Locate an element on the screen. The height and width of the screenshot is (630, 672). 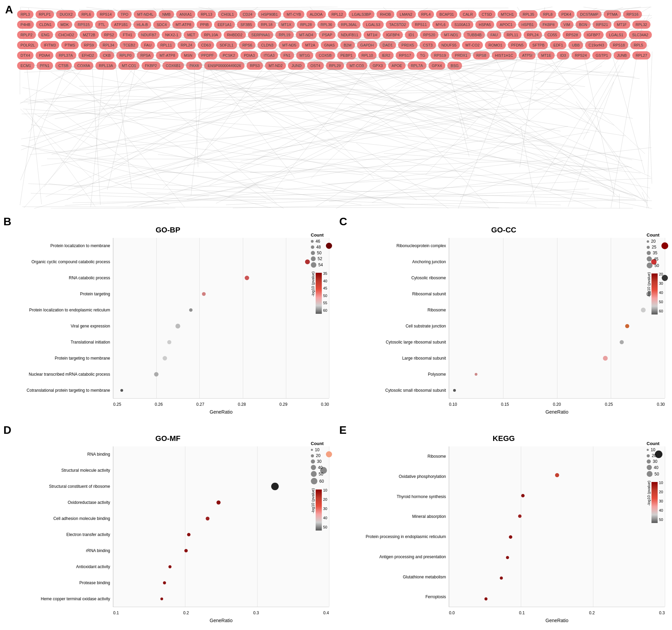
network-node: RPS3 is located at coordinates (255, 66).